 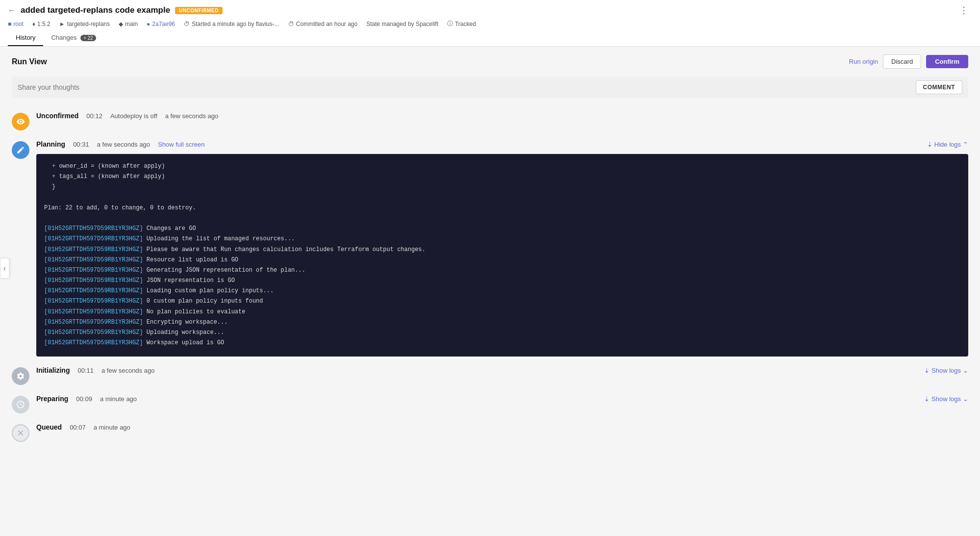 What do you see at coordinates (864, 62) in the screenshot?
I see `run-origin-button: Run origin` at bounding box center [864, 62].